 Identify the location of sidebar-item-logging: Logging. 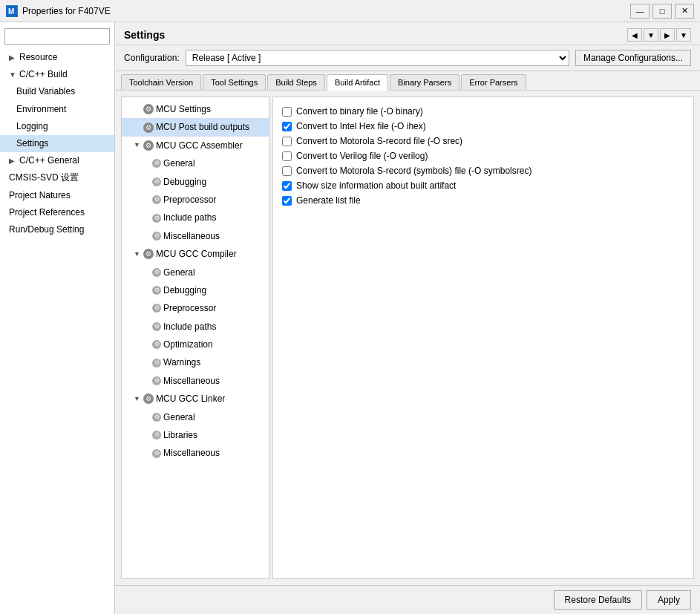
(57, 126).